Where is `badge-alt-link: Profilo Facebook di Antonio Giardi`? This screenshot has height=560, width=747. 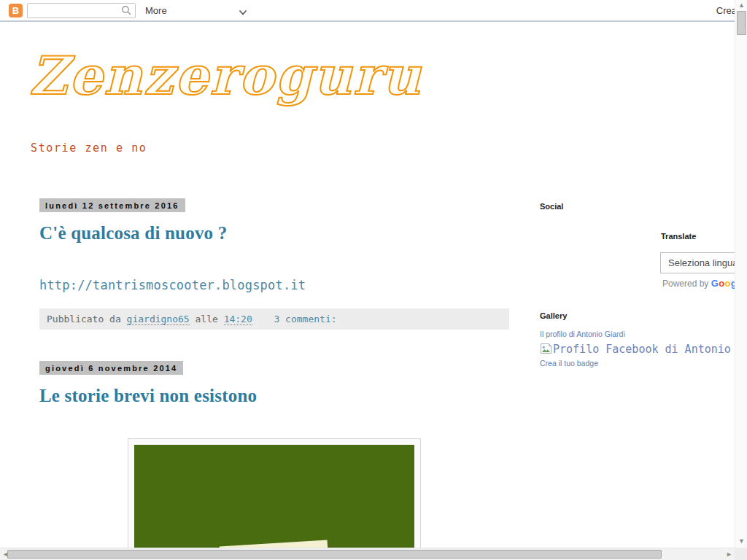
badge-alt-link: Profilo Facebook di Antonio Giardi is located at coordinates (650, 349).